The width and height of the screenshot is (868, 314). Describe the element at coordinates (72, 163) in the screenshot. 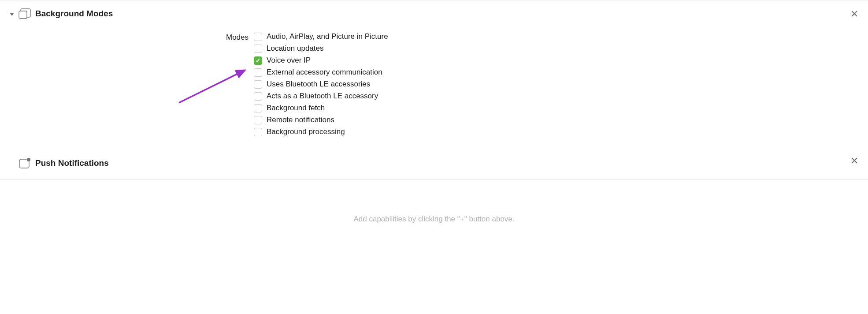

I see `push-notifications-title: Push Notifications` at that location.